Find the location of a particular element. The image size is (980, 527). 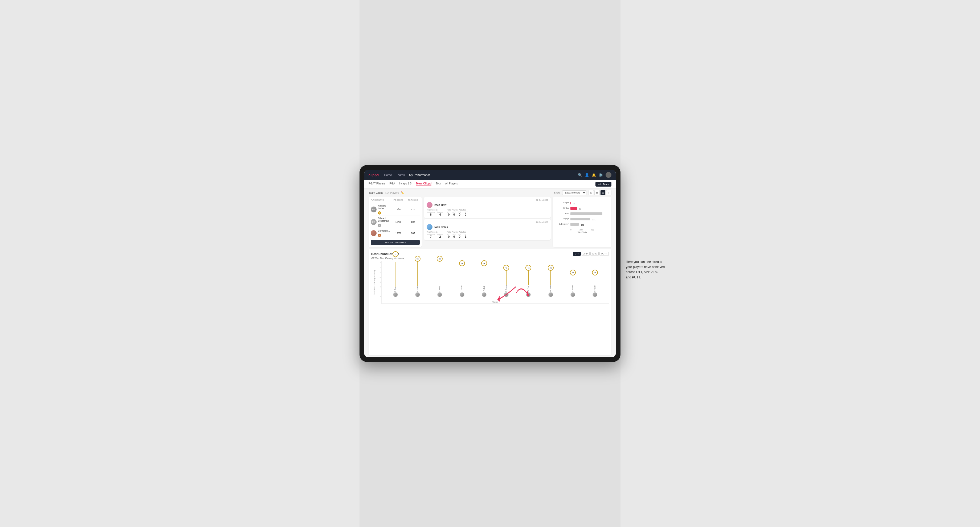

bar-birdies is located at coordinates (574, 208).